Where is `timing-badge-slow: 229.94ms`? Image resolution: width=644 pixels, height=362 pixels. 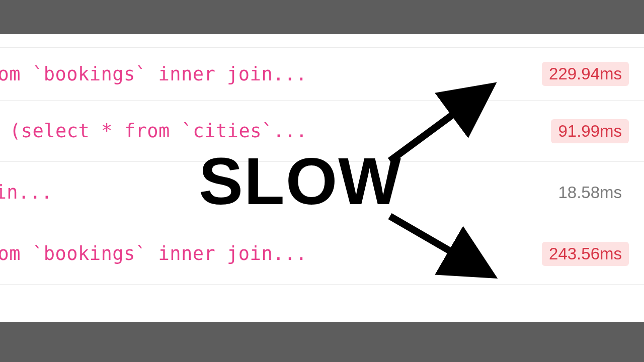 timing-badge-slow: 229.94ms is located at coordinates (586, 74).